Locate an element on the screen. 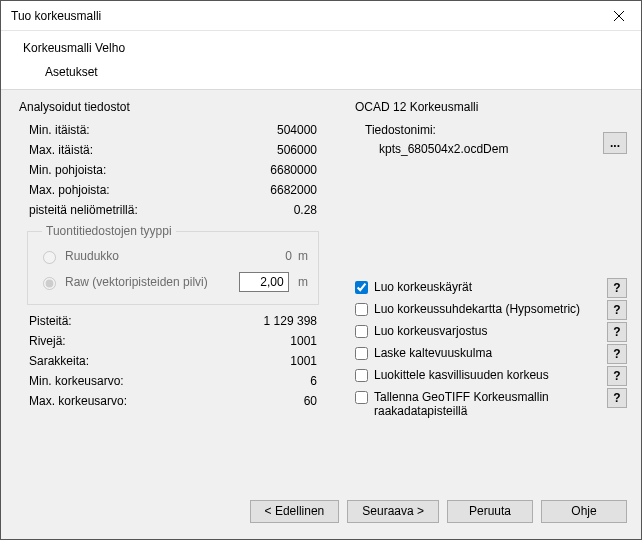 Image resolution: width=642 pixels, height=540 pixels. next-button: Seuraava > is located at coordinates (393, 512).